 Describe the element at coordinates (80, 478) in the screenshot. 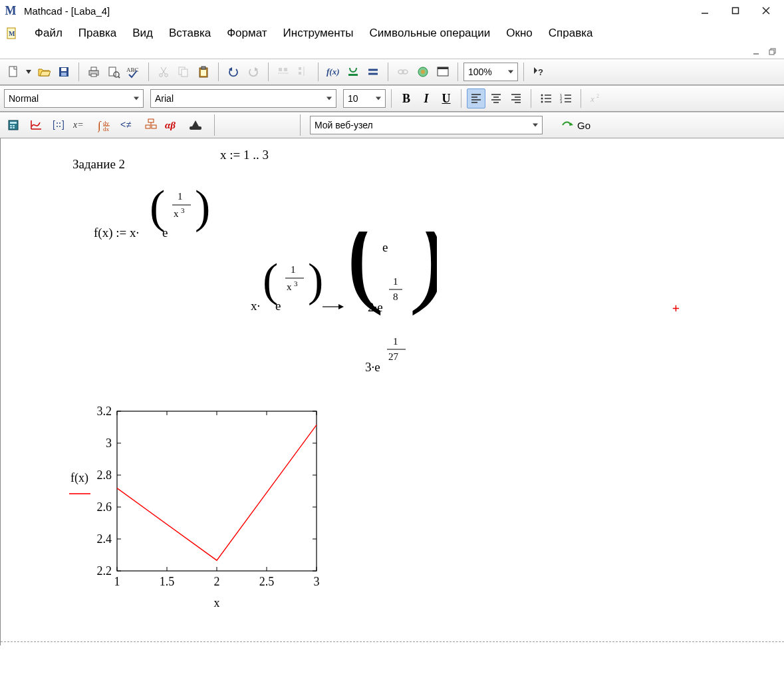

I see `svg-text: f(x)` at that location.